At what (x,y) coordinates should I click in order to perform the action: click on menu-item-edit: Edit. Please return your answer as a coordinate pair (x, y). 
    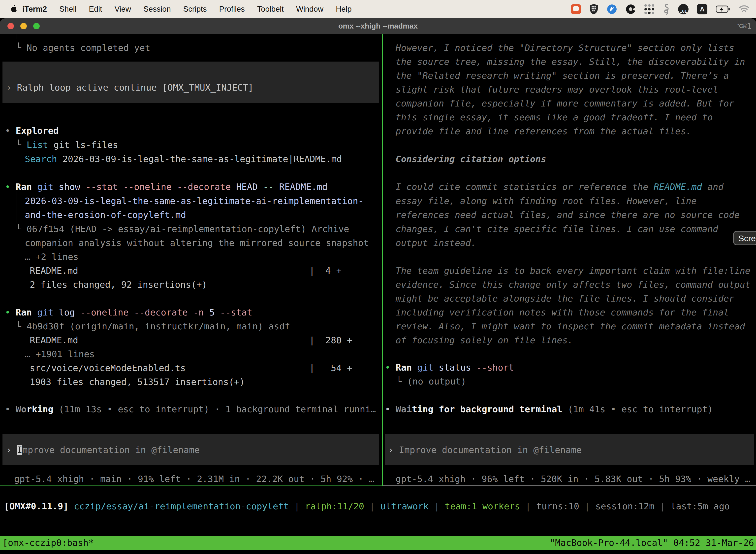
    Looking at the image, I should click on (95, 9).